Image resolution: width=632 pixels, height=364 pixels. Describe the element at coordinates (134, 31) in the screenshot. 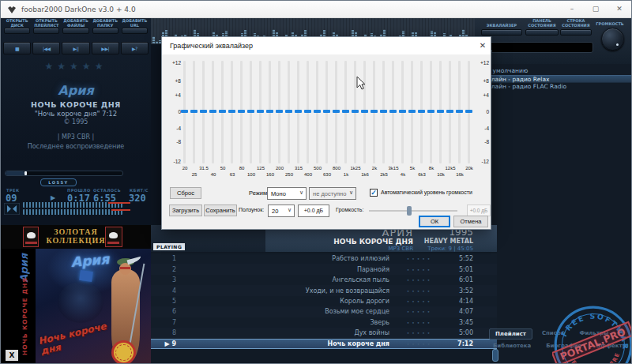

I see `add-url-button` at that location.